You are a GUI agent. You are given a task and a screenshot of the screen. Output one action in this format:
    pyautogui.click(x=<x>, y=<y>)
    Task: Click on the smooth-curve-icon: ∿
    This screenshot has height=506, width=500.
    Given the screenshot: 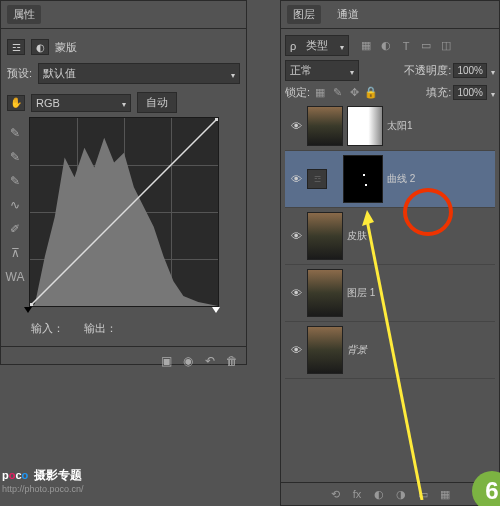 What is the action you would take?
    pyautogui.click(x=15, y=205)
    